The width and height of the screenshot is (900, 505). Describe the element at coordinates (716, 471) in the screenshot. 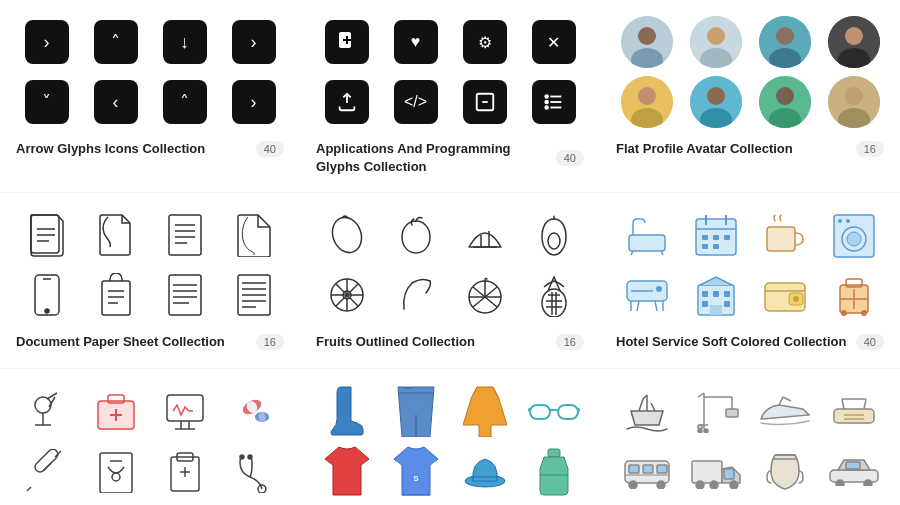

I see `truck-icon` at that location.